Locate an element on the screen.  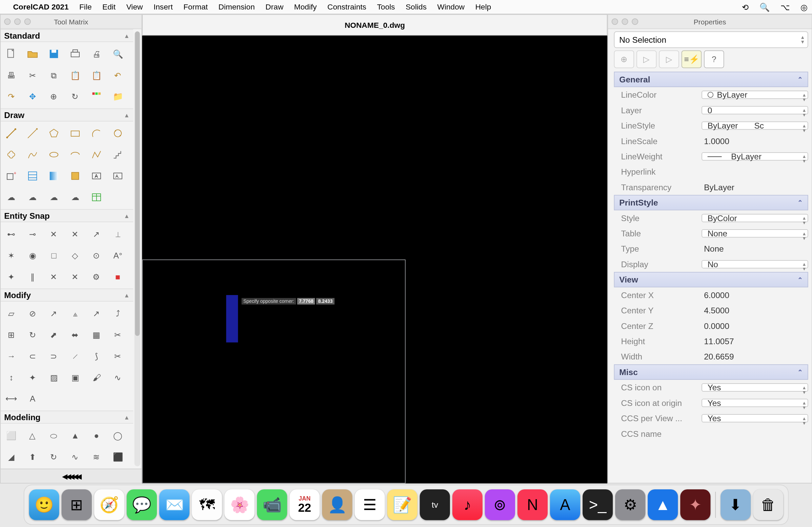
menu-tools: Tools is located at coordinates (386, 7).